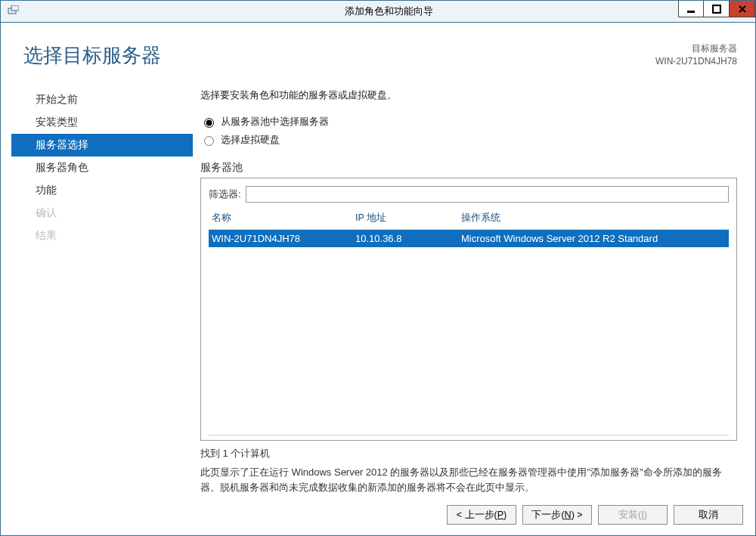  What do you see at coordinates (378, 11) in the screenshot?
I see `titlebar: 添加角色和功能向导` at bounding box center [378, 11].